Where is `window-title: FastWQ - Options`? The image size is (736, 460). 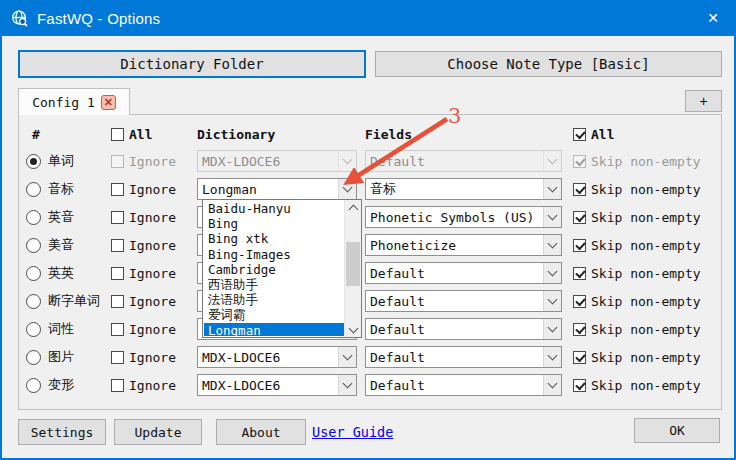
window-title: FastWQ - Options is located at coordinates (98, 18).